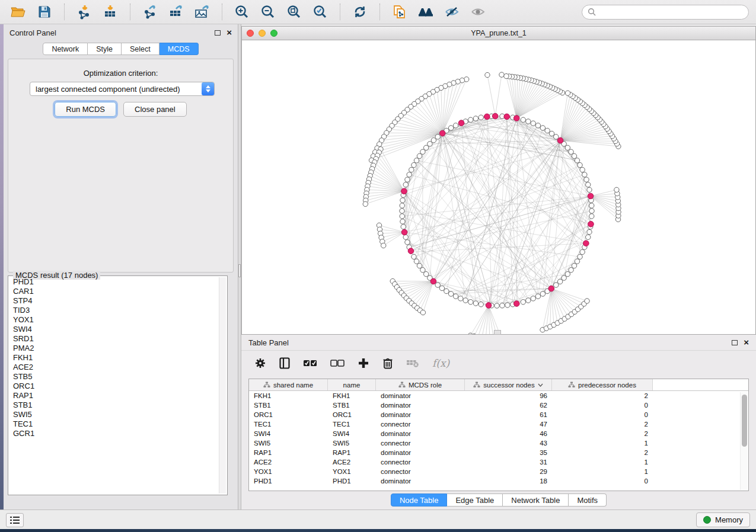  I want to click on export-table-button, so click(176, 12).